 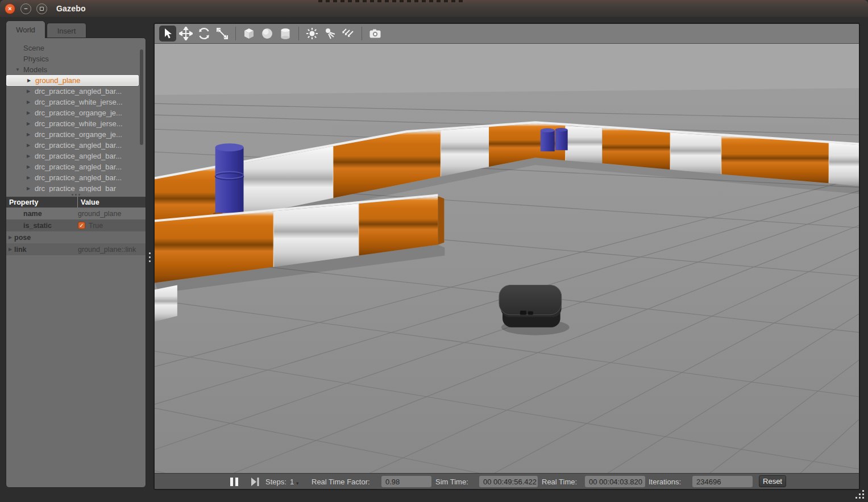 I want to click on translate-icon, so click(x=186, y=34).